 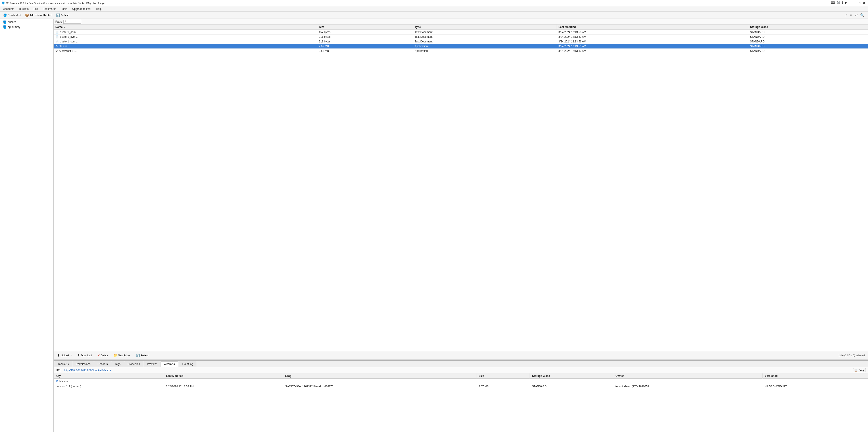 What do you see at coordinates (27, 225) in the screenshot?
I see `sidebar: 🪣 bucket 🪣 sg-dummy` at bounding box center [27, 225].